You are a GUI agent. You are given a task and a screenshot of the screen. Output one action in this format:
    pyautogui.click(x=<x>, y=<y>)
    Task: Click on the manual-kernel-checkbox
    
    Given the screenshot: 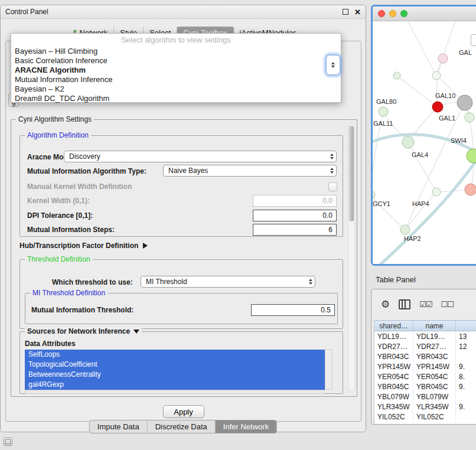 What is the action you would take?
    pyautogui.click(x=333, y=187)
    